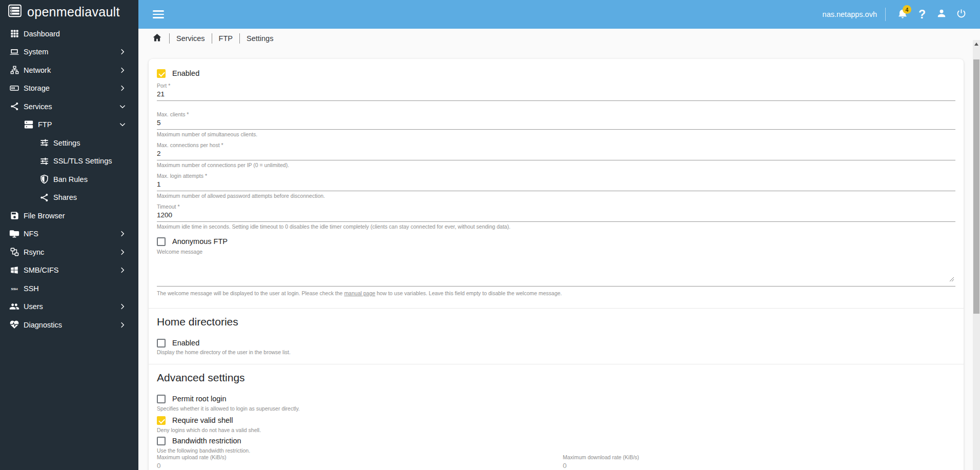 Image resolution: width=980 pixels, height=470 pixels. Describe the element at coordinates (69, 234) in the screenshot. I see `sidebar-item-nfs: NFS` at that location.